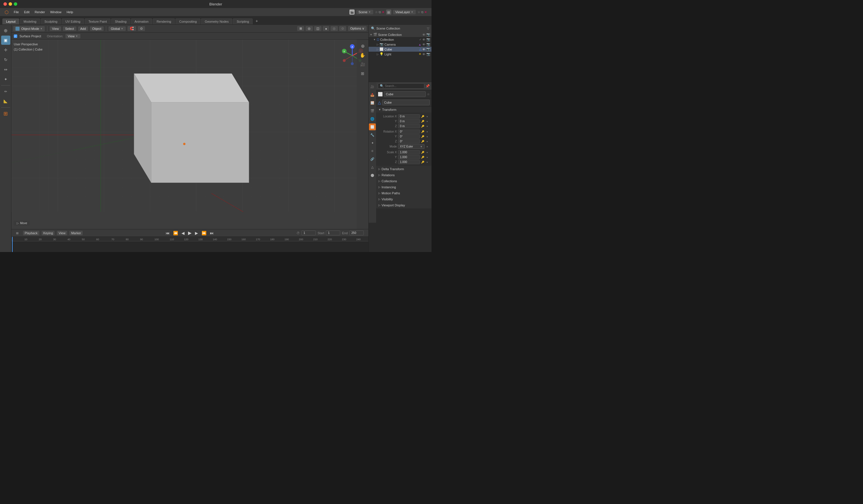  What do you see at coordinates (404, 110) in the screenshot?
I see `transform-section-title: ▼ Transform` at bounding box center [404, 110].